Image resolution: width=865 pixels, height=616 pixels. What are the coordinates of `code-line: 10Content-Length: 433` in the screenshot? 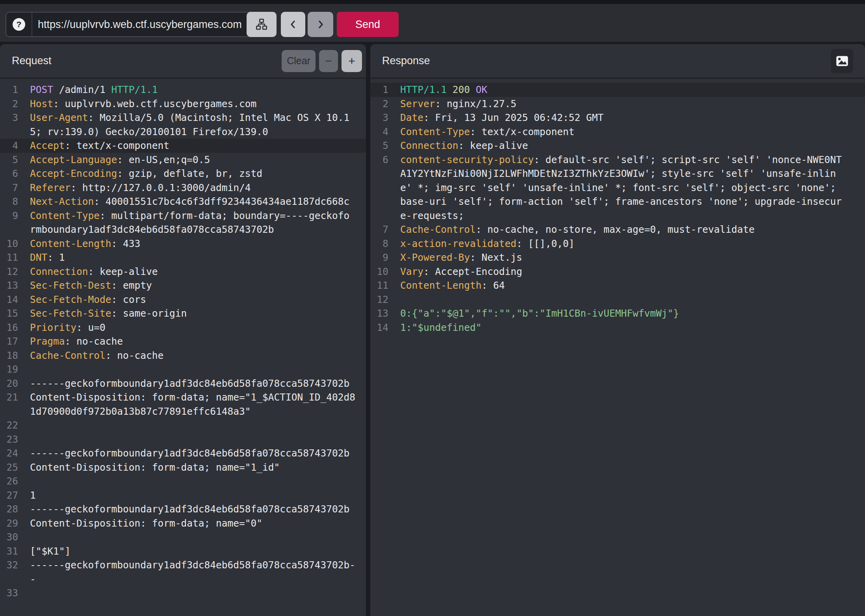 It's located at (183, 244).